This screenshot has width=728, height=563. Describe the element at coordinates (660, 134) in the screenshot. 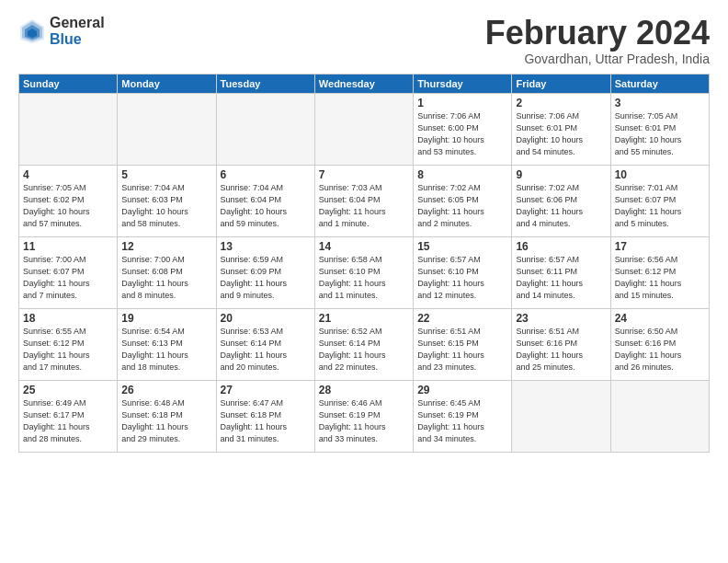

I see `day-info: Sunrise: 7:05 AM Sunset: 6:01 PM Dayligh…` at that location.